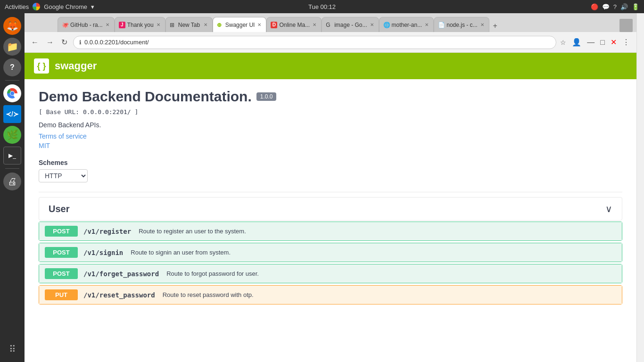 The width and height of the screenshot is (644, 362). I want to click on terms-of-service-link: Terms of service, so click(330, 136).